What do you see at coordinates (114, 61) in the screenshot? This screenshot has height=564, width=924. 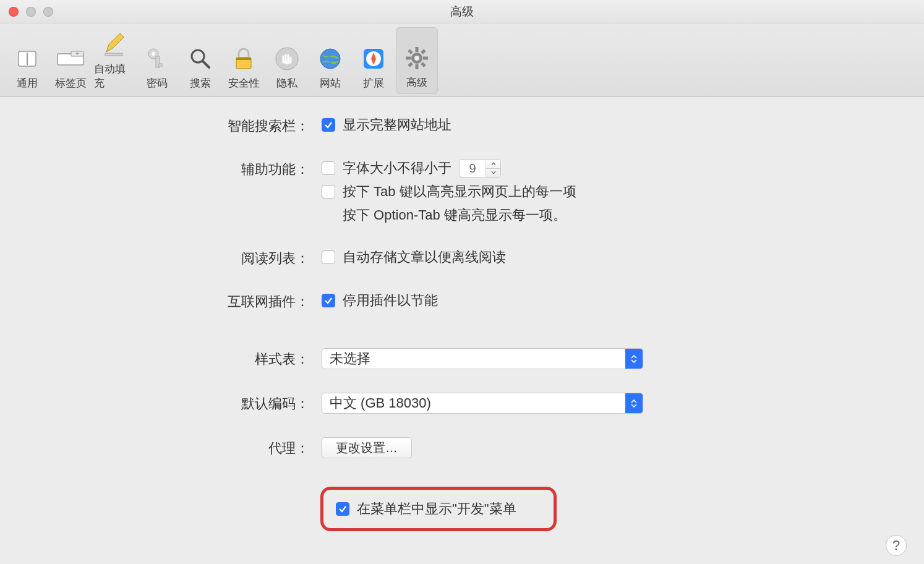 I see `toolbar-autofill: 自动填充` at bounding box center [114, 61].